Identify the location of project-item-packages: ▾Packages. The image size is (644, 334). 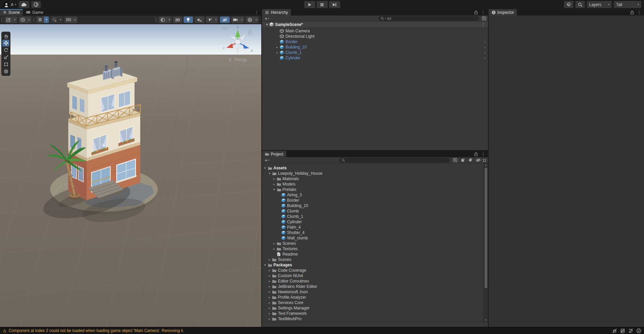
(375, 265).